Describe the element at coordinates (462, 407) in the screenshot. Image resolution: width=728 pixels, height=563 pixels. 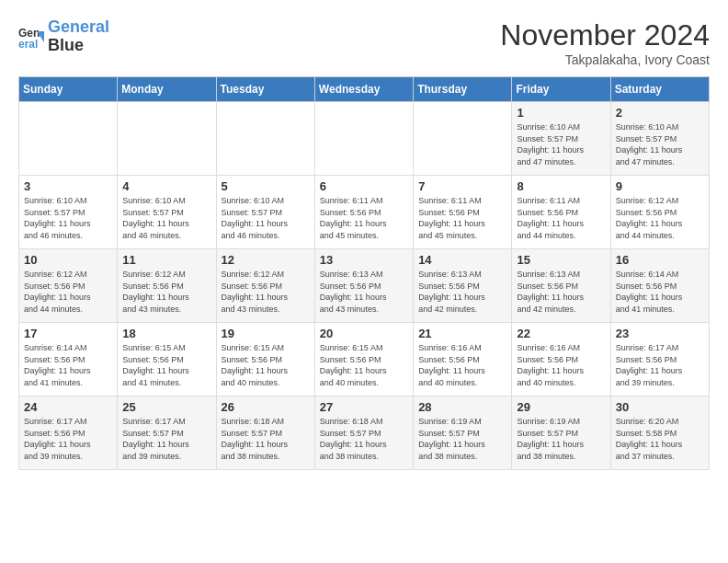
I see `day-number: 28` at that location.